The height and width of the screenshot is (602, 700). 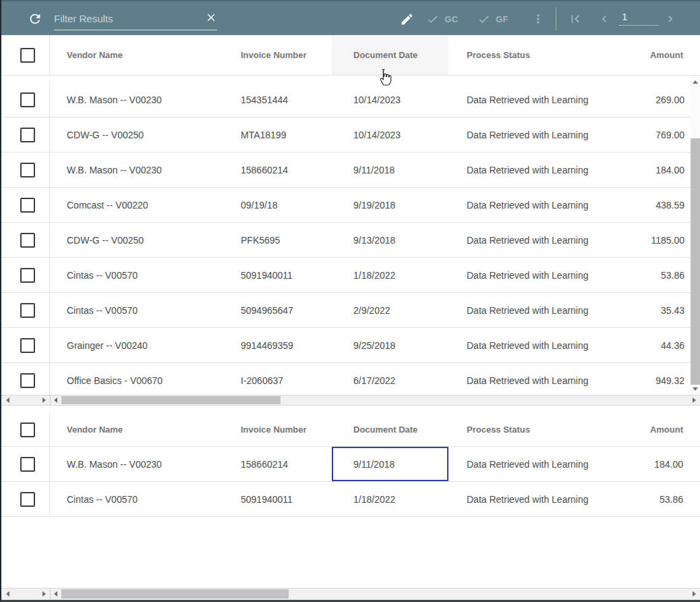 I want to click on table-row: Cintas -- V00570 5091940011 1/18/2022 Da…, so click(x=351, y=499).